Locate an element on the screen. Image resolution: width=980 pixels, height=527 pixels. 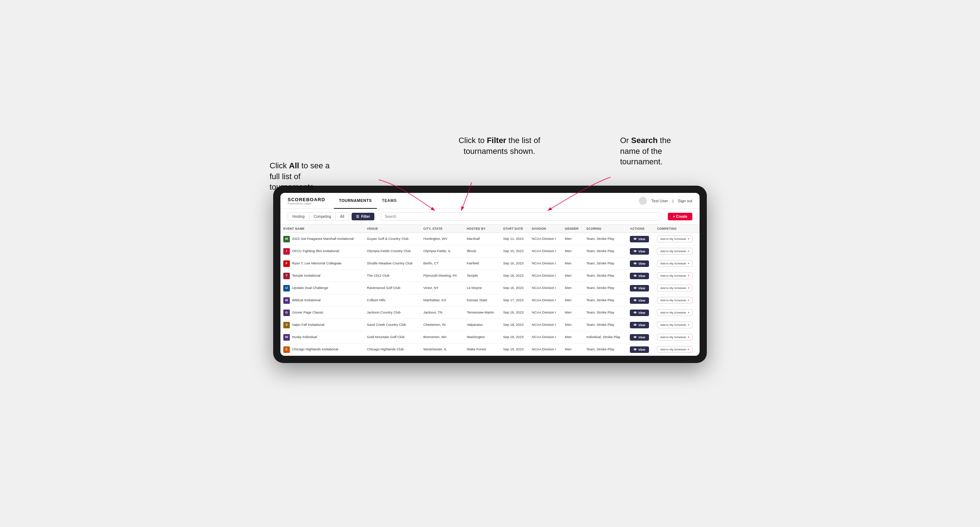
action-cell-2: 👁 View is located at coordinates (641, 264).